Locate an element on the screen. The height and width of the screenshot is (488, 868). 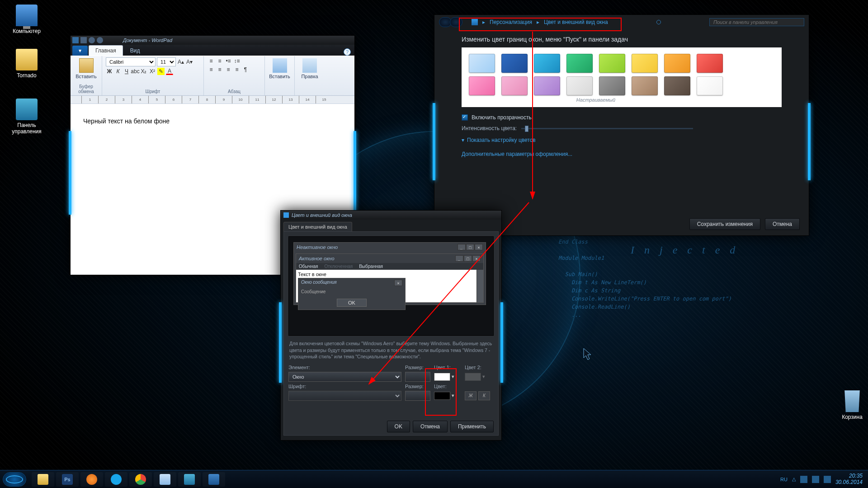
taskbar-personalization is located at coordinates (189, 479).